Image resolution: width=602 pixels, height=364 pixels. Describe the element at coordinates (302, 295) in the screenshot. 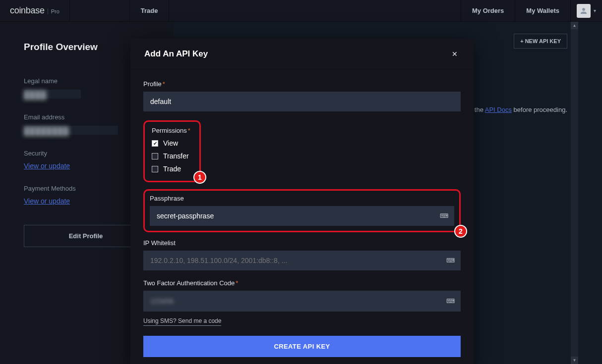

I see `tfa-section: Two Factor Authentication Code* 123456 ⌨` at that location.